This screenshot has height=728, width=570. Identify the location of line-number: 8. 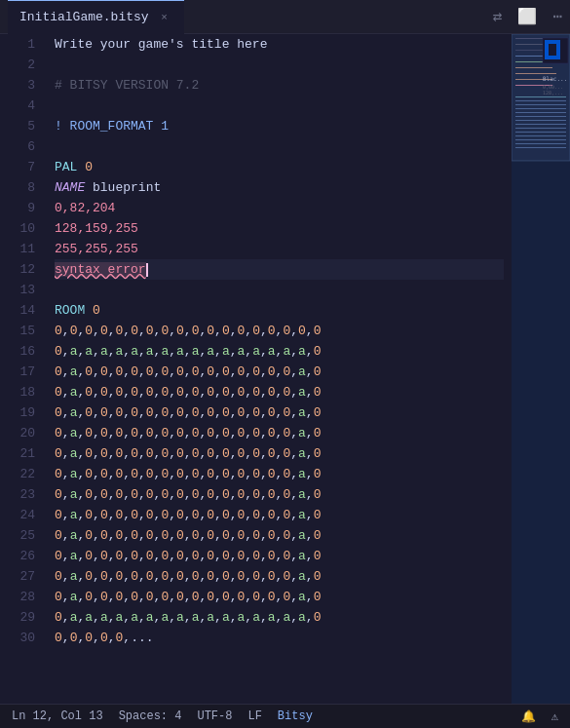
(21, 187).